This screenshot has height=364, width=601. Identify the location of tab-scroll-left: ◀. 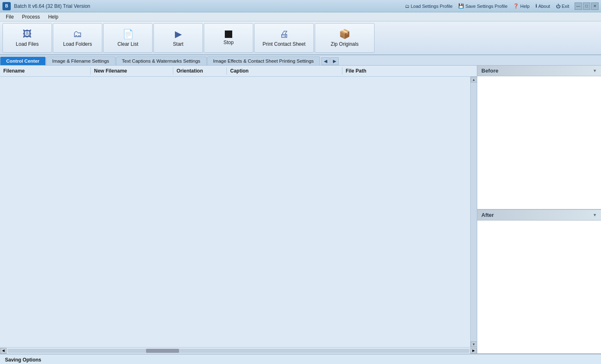
(325, 61).